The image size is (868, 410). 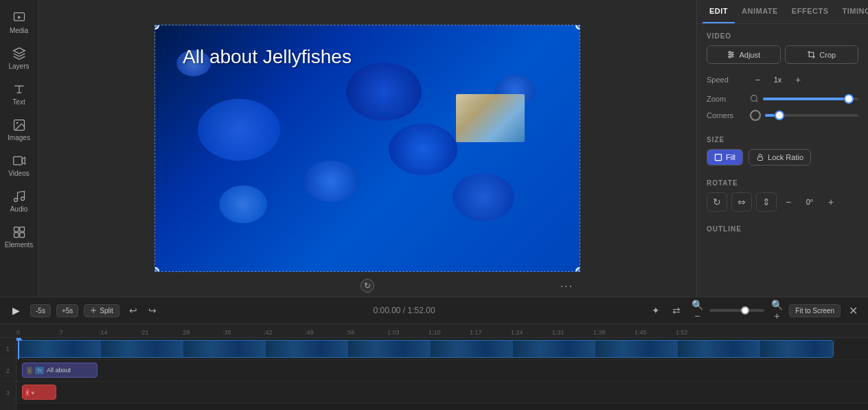 What do you see at coordinates (558, 332) in the screenshot?
I see `ruler-mark-131: 1:31` at bounding box center [558, 332].